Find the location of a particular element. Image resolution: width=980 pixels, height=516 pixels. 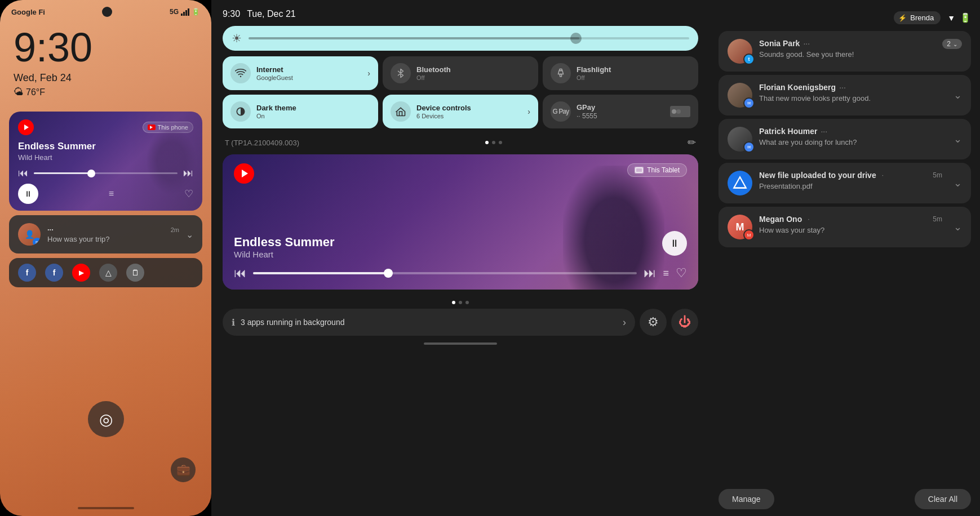

facebook-icon: f is located at coordinates (27, 273).